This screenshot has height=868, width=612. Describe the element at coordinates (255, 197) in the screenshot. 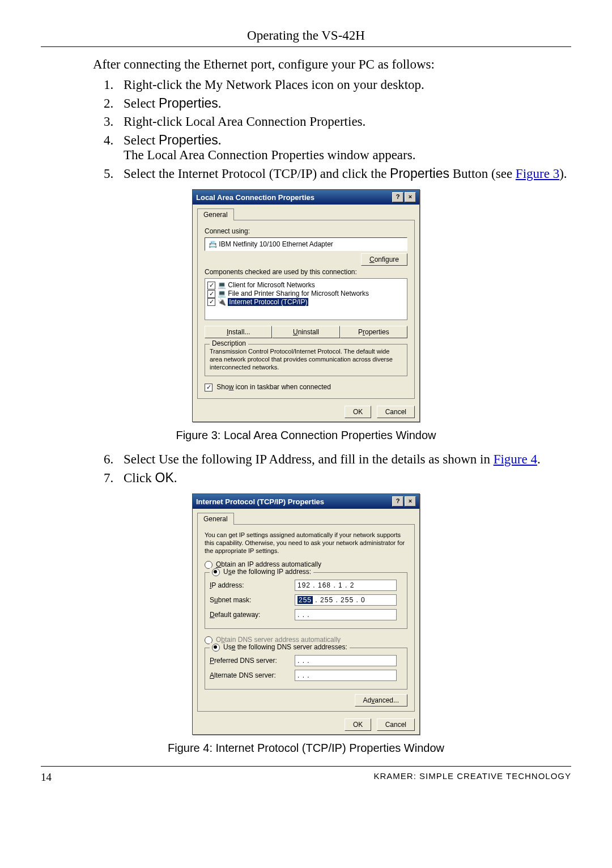

I see `dialog1-title: Local Area Connection Properties` at that location.